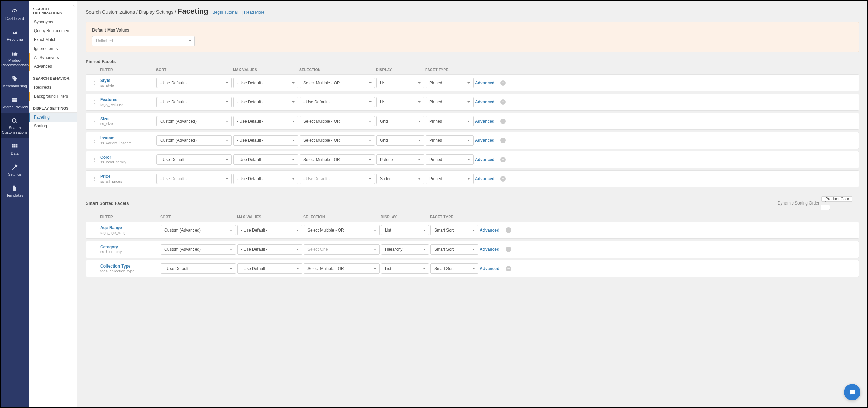  What do you see at coordinates (15, 102) in the screenshot?
I see `rail-search-preview: Search Preview` at bounding box center [15, 102].